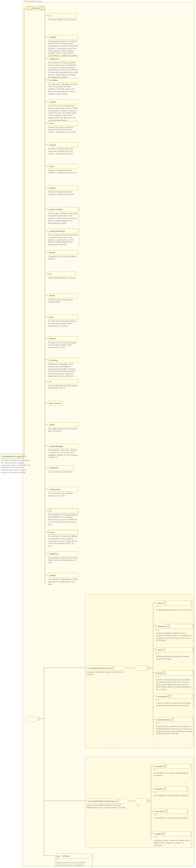 The width and height of the screenshot is (196, 868). What do you see at coordinates (63, 321) in the screenshot?
I see `attr-type: typeThe type of the concept assigned as …` at bounding box center [63, 321].